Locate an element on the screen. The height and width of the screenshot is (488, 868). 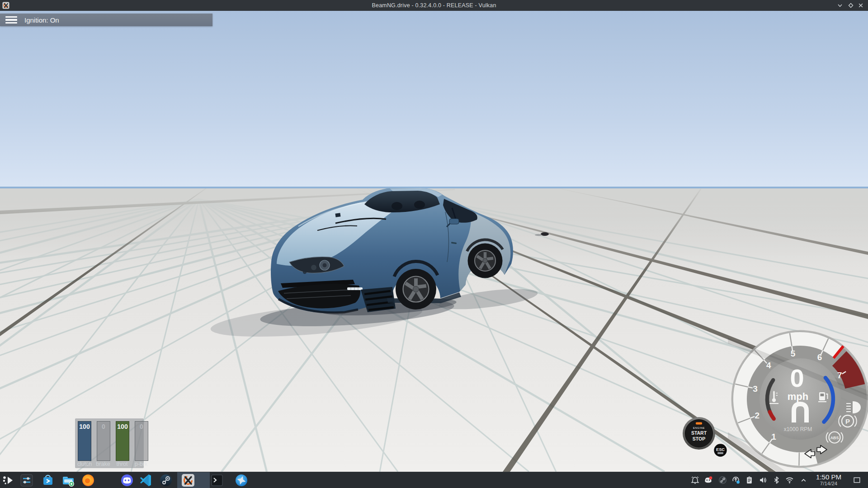
taskbar: 1:50 PM 7/14/24 is located at coordinates (434, 480).